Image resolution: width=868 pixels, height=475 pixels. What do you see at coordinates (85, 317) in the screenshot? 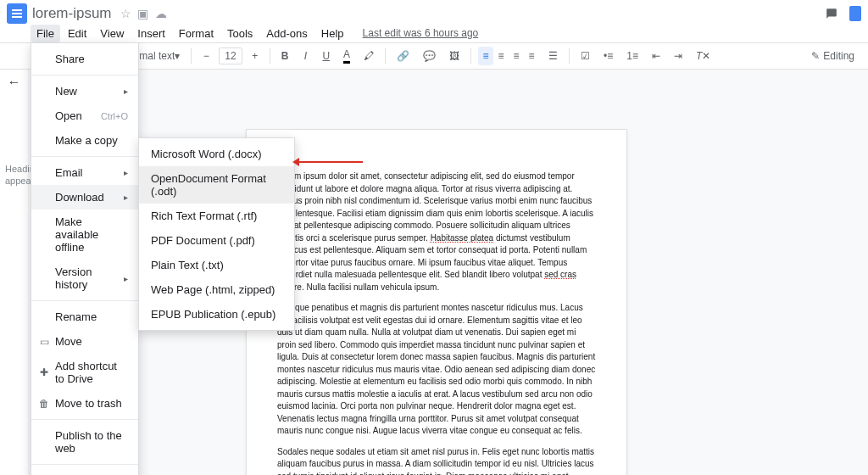
I see `menu-rename: Rename` at bounding box center [85, 317].